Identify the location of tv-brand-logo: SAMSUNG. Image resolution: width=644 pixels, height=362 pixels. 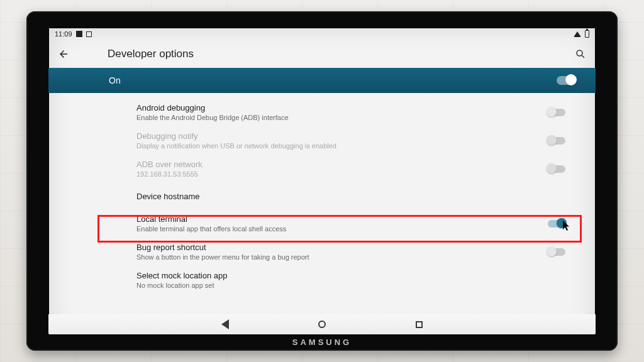
(322, 342).